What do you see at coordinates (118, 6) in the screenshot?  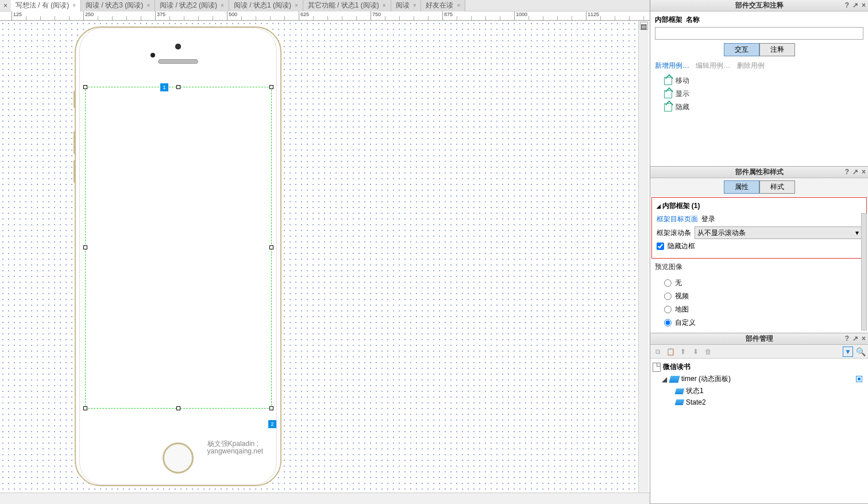 I see `doc-tab: 阅读 / 状态3 (阅读)×` at bounding box center [118, 6].